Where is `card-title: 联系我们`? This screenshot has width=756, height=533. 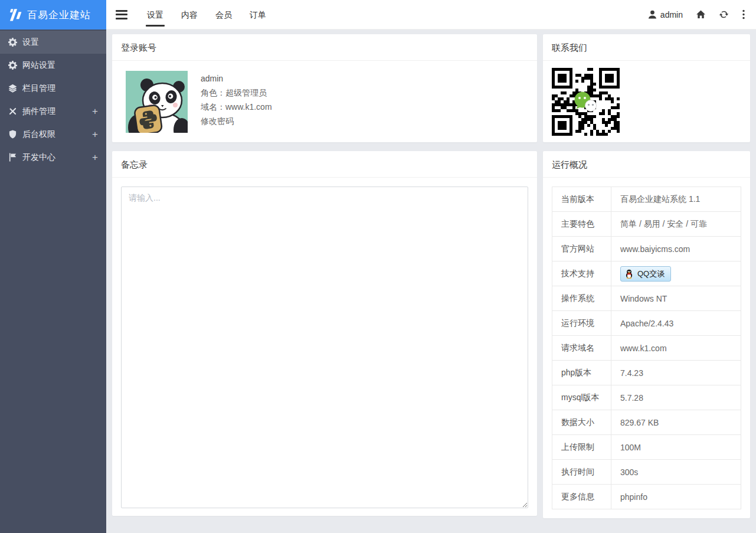 card-title: 联系我们 is located at coordinates (647, 47).